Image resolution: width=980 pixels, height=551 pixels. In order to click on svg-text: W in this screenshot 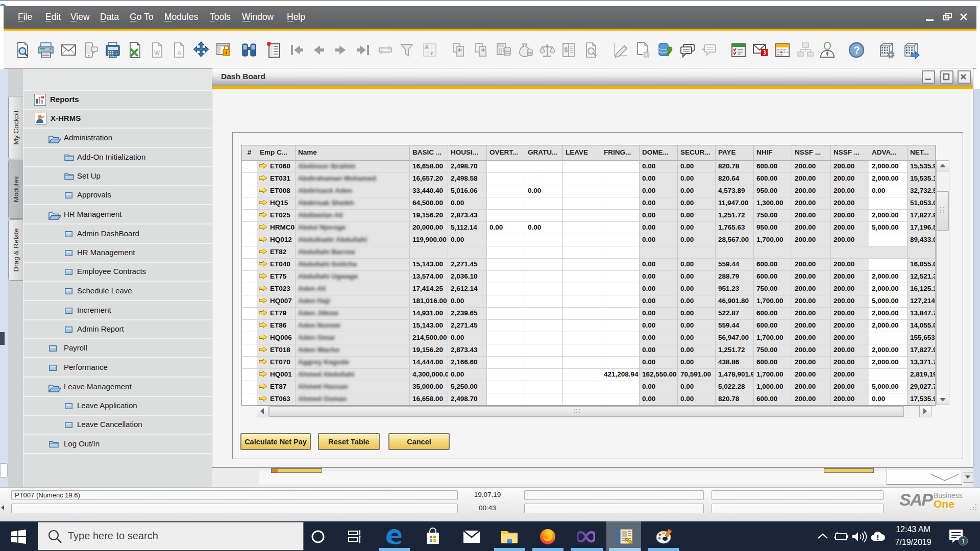, I will do `click(157, 53)`.